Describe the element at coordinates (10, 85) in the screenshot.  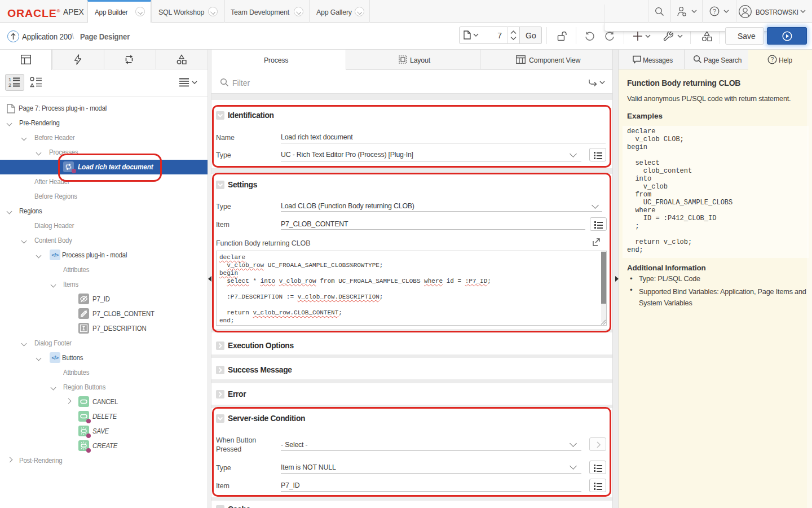
I see `svg-text: 2` at that location.